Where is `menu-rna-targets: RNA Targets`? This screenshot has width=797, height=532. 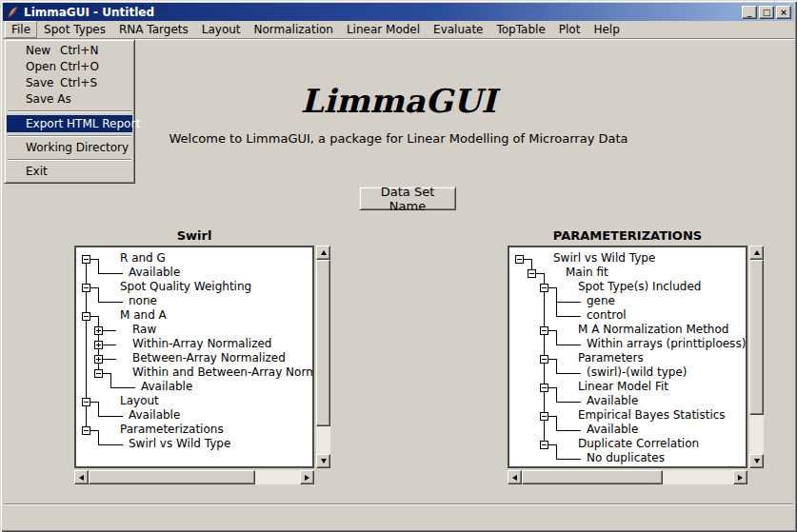
menu-rna-targets: RNA Targets is located at coordinates (154, 30).